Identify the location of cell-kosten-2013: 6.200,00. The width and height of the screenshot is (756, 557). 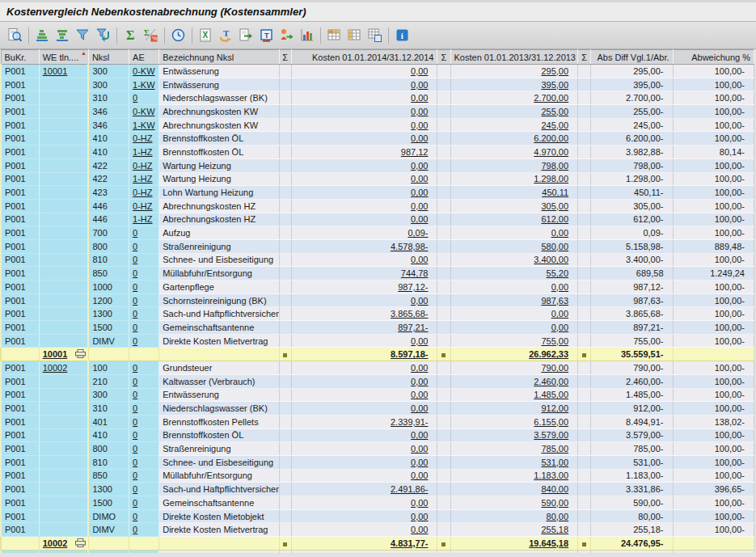
(514, 139).